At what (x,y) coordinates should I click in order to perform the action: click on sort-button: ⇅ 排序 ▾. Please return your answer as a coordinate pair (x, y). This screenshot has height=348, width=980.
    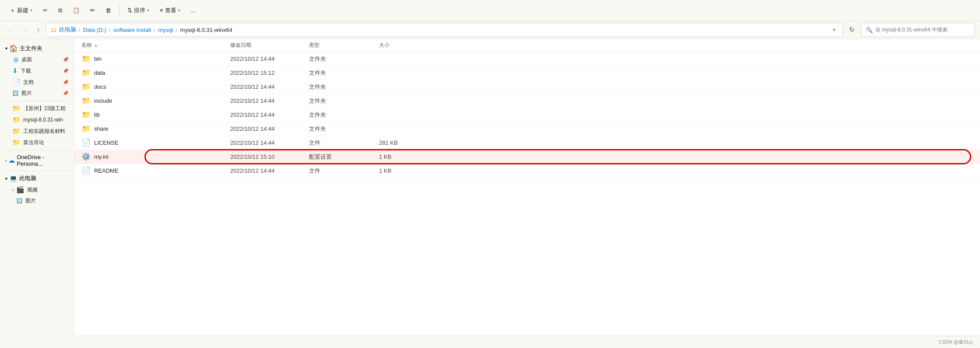
    Looking at the image, I should click on (138, 10).